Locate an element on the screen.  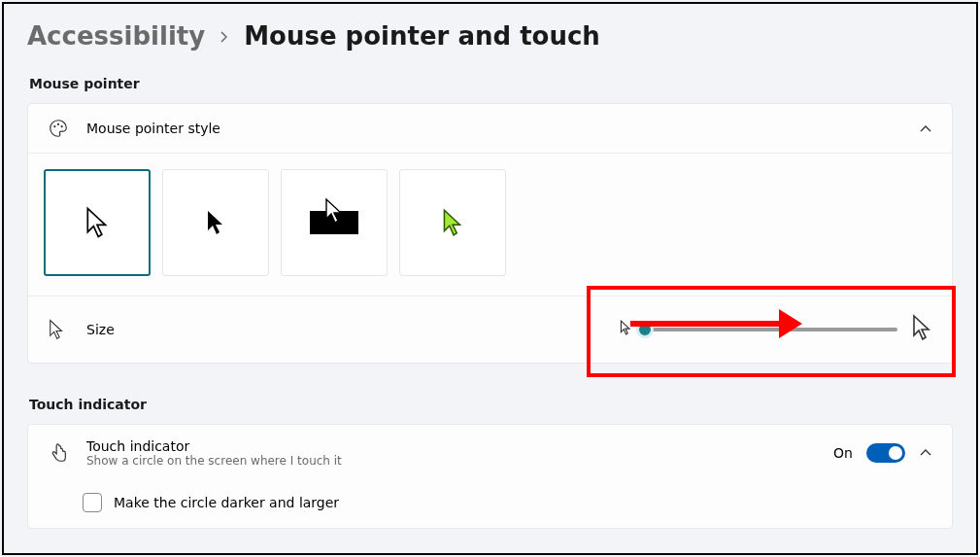
pointer-size-thumb is located at coordinates (645, 330).